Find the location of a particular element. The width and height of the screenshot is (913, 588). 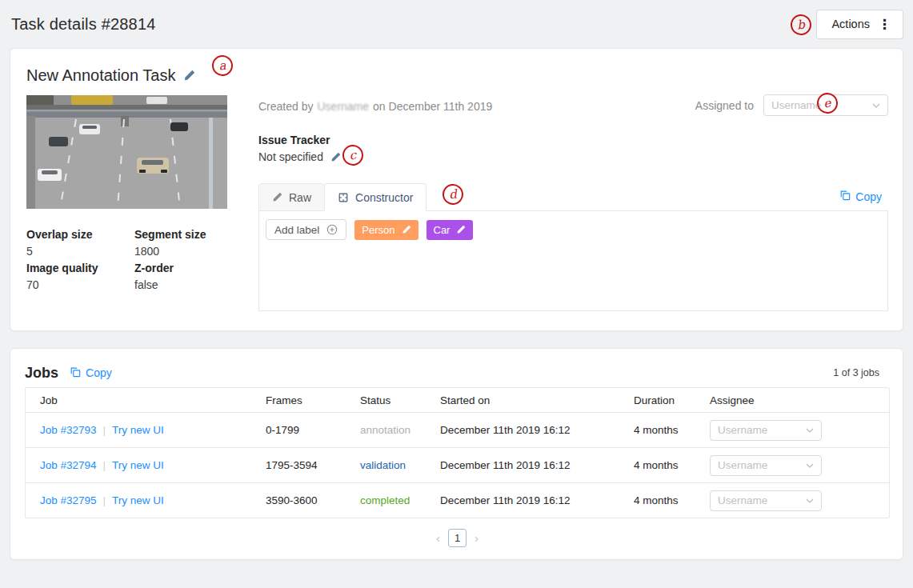

block-icon is located at coordinates (343, 198).